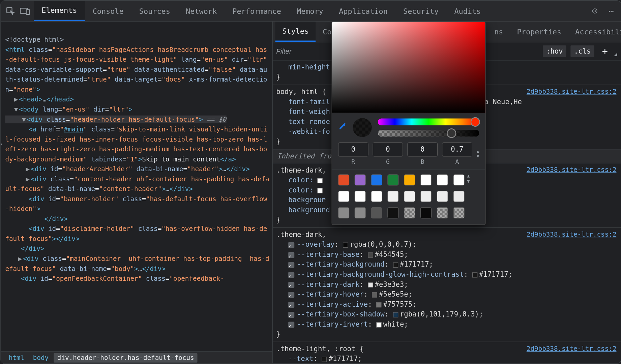 This screenshot has height=364, width=621. What do you see at coordinates (595, 32) in the screenshot?
I see `subtab-accessibility: Accessibility` at bounding box center [595, 32].